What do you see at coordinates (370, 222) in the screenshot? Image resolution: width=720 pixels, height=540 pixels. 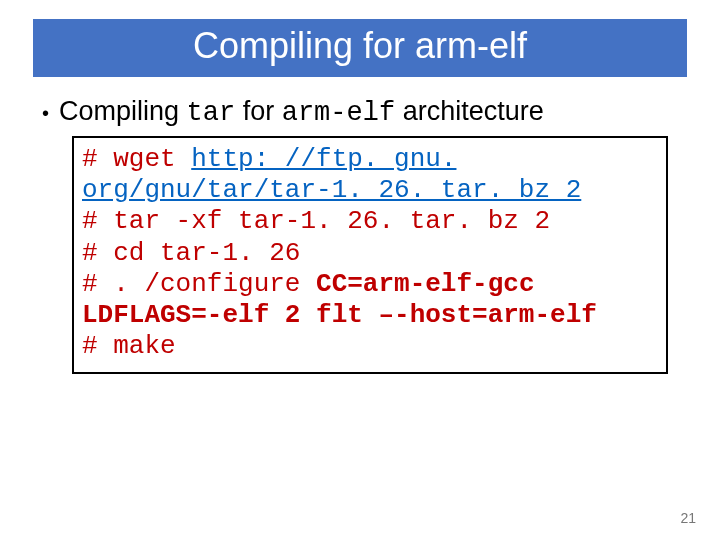 I see `code-line-2: # tar -xf tar-1. 26. tar. bz 2` at bounding box center [370, 222].